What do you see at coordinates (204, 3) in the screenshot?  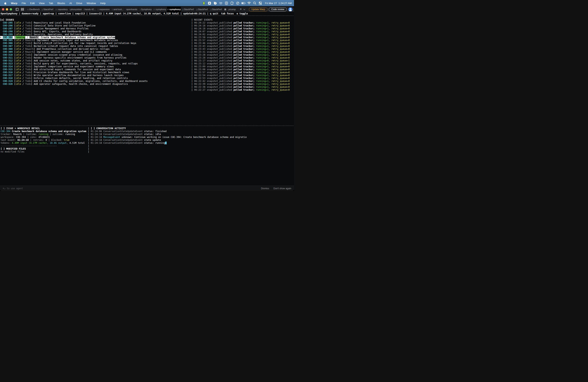 I see `status-oval-icon` at bounding box center [204, 3].